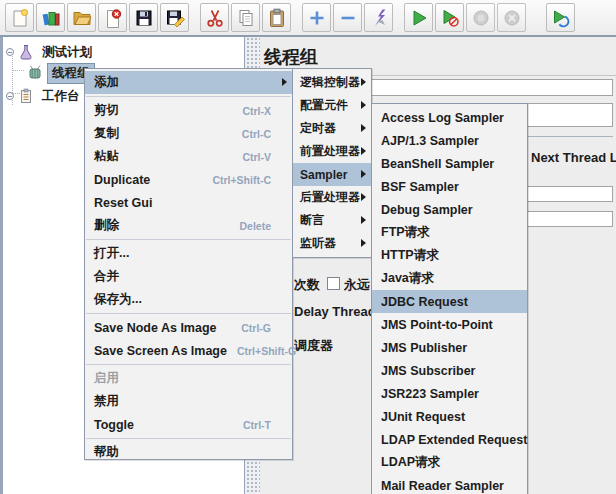 Image resolution: width=616 pixels, height=494 pixels. Describe the element at coordinates (450, 256) in the screenshot. I see `menu-item-http-request: HTTP请求` at that location.